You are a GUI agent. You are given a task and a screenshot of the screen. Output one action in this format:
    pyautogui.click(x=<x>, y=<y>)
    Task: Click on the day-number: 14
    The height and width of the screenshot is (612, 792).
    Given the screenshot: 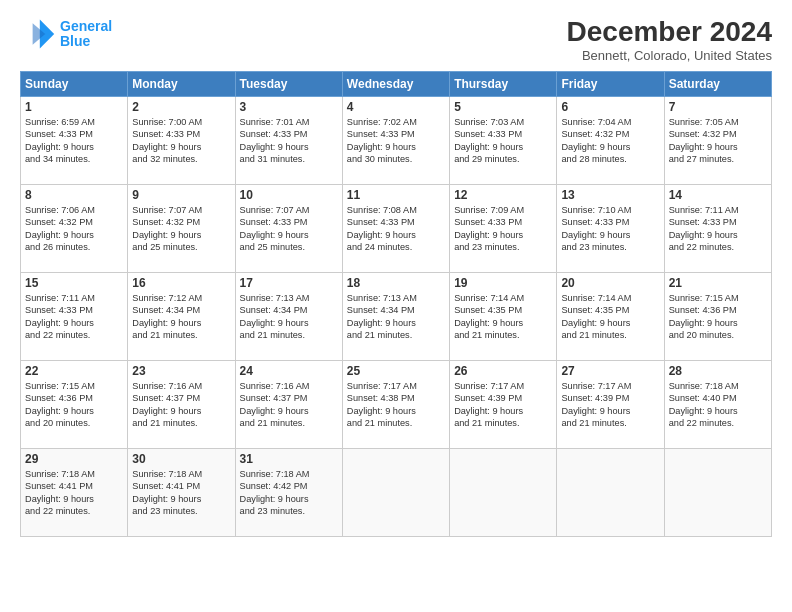 What is the action you would take?
    pyautogui.click(x=718, y=195)
    